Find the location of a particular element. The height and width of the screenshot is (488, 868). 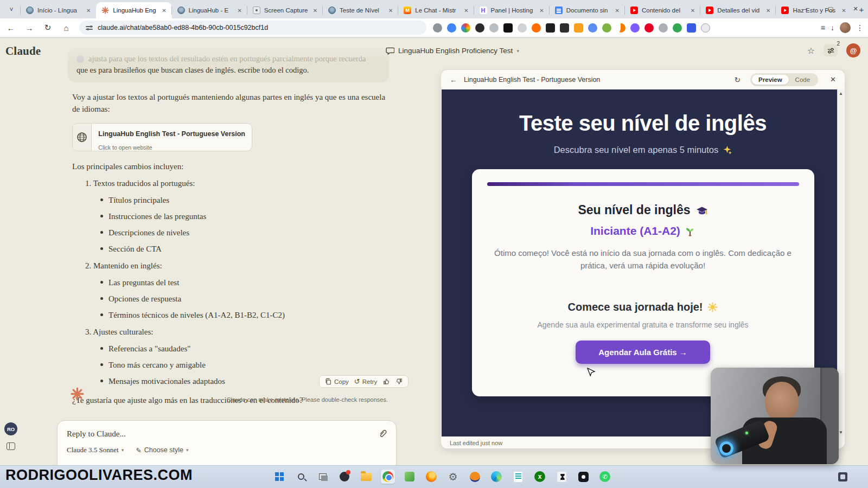

tab-le-chat: M Le Chat - Mistr ✕ is located at coordinates (436, 10).